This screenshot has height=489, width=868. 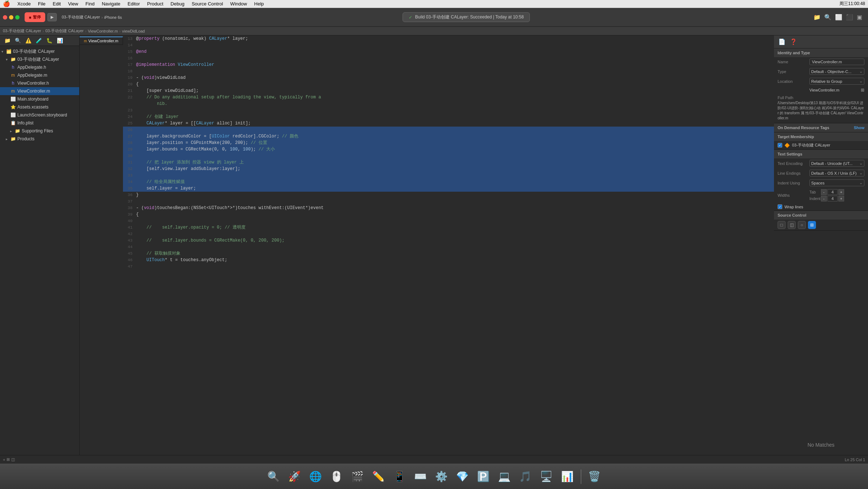 What do you see at coordinates (400, 477) in the screenshot?
I see `dock-item-iphone: 📱` at bounding box center [400, 477].